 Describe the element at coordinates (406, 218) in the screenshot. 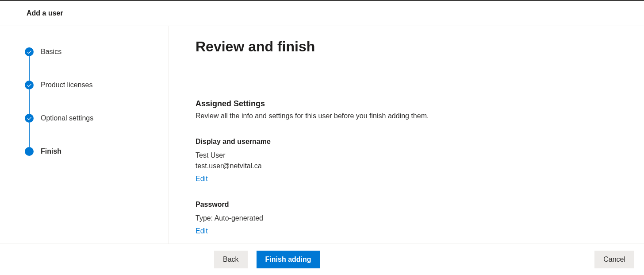

I see `password-group: Password Type: Auto-generated Edit` at that location.